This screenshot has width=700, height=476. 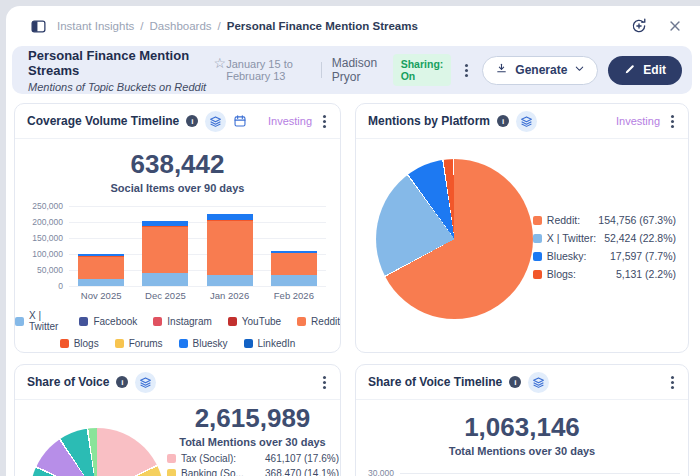 I want to click on generate-button: Generate, so click(x=540, y=70).